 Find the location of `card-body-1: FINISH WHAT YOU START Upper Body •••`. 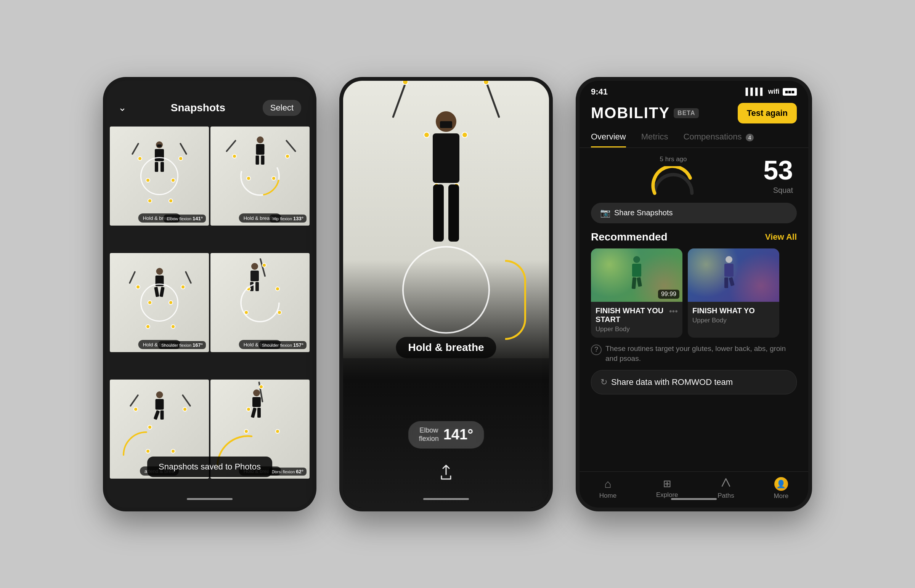

card-body-1: FINISH WHAT YOU START Upper Body ••• is located at coordinates (637, 320).